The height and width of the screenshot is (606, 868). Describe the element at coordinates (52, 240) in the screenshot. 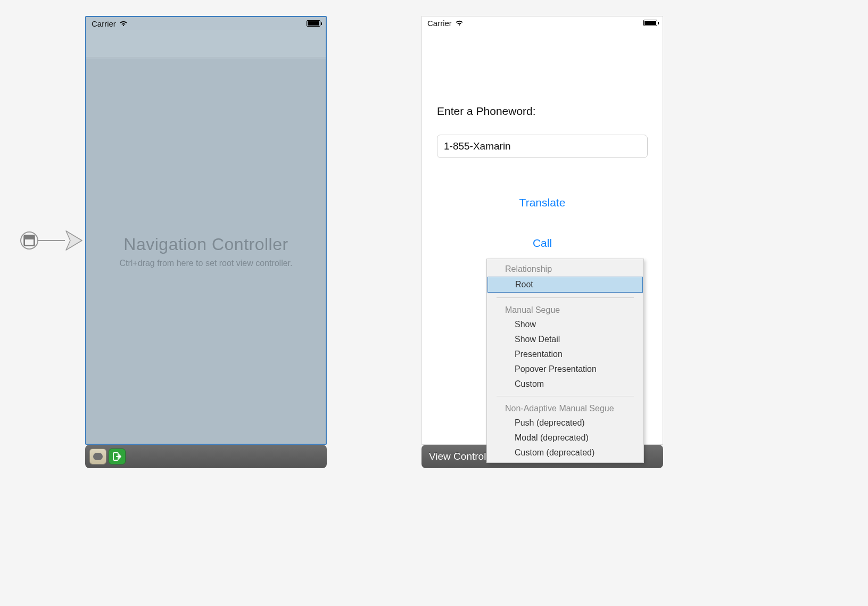

I see `entry-point-shaft` at that location.